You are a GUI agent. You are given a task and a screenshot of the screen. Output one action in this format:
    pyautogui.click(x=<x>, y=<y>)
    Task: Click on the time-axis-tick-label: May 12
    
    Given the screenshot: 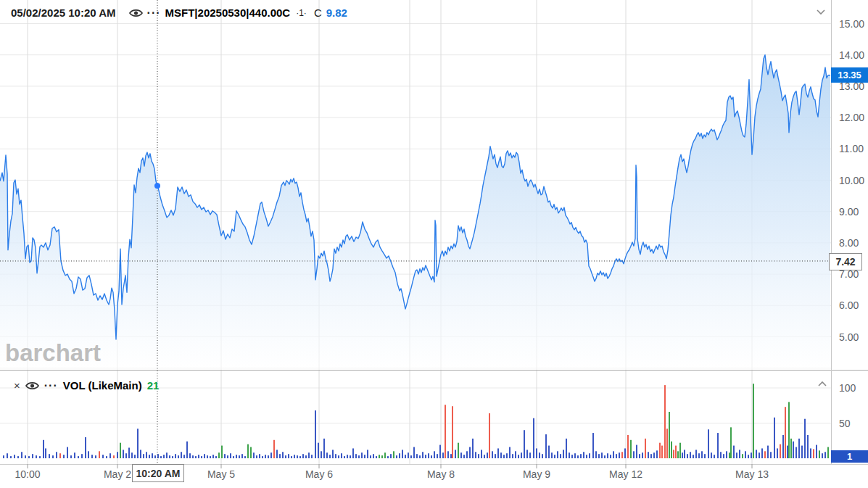 What is the action you would take?
    pyautogui.click(x=626, y=474)
    